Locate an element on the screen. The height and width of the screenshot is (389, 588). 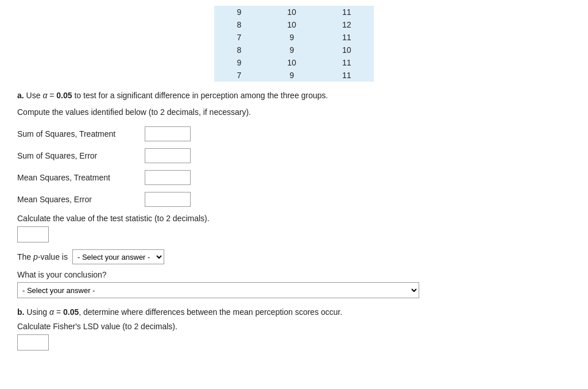
field-label-mse: Mean Squares, Error is located at coordinates (78, 199).